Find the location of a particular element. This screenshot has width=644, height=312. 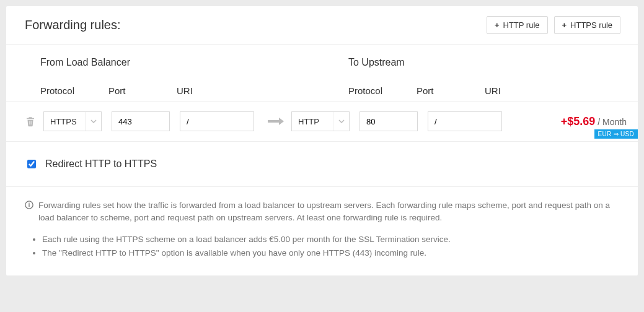

info-bullet: The "Redirect HTTP to HTTPS" option is a… is located at coordinates (331, 253).